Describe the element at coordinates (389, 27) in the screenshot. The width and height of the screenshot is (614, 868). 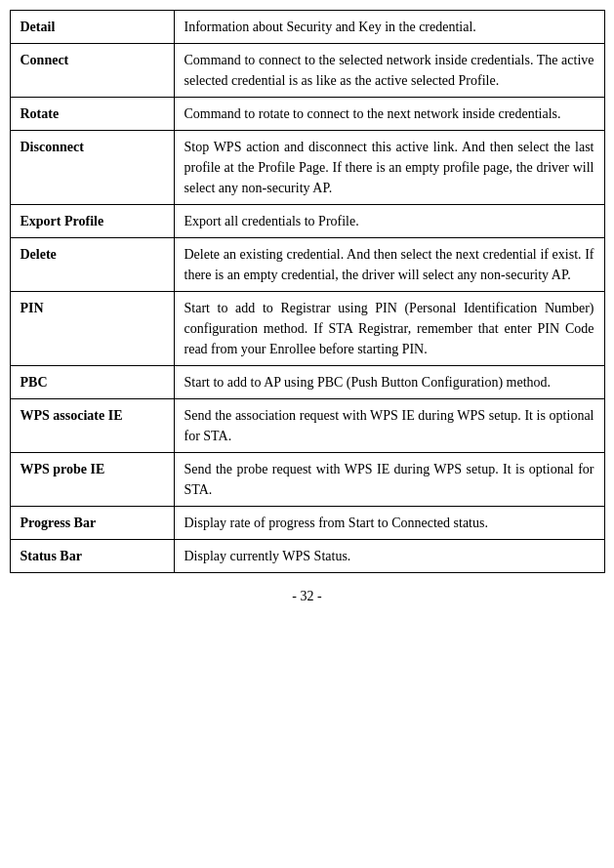
I see `row-description: Information about Security and Key in th…` at that location.